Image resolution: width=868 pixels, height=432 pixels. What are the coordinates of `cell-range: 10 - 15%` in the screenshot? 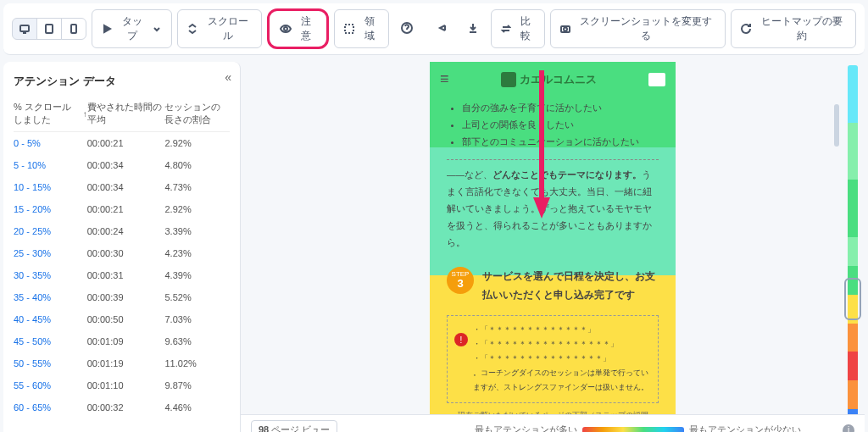 It's located at (51, 187).